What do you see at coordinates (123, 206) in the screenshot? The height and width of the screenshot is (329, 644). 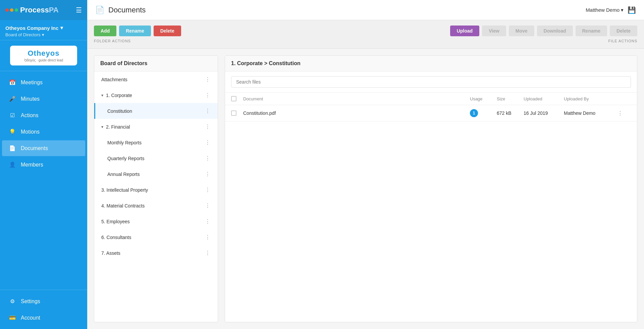 I see `material-contracts-label: 4. Material Contracts` at bounding box center [123, 206].